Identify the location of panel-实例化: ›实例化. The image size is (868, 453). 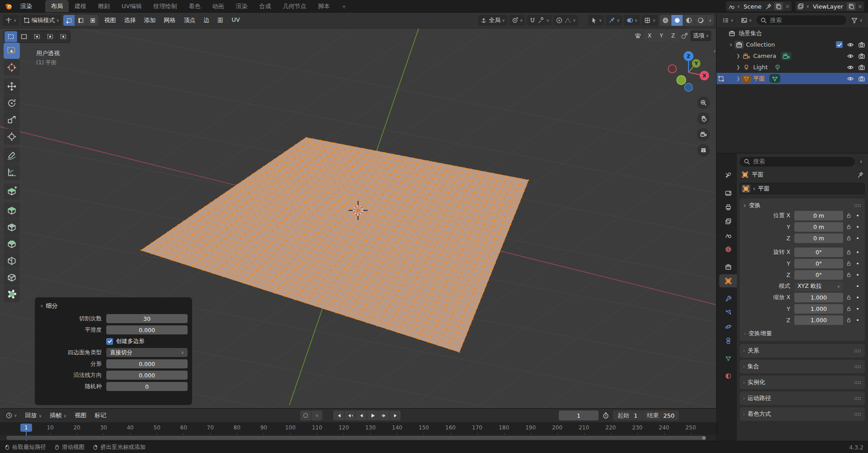
(802, 382).